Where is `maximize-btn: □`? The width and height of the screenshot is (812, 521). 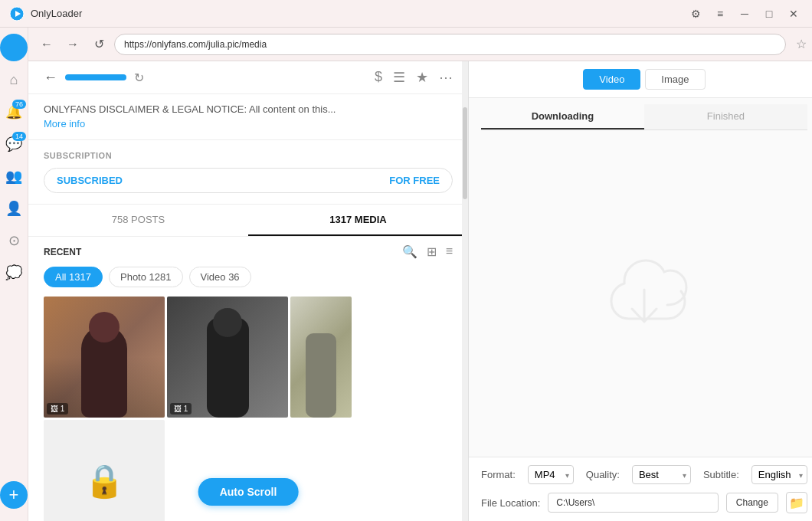 maximize-btn: □ is located at coordinates (769, 14).